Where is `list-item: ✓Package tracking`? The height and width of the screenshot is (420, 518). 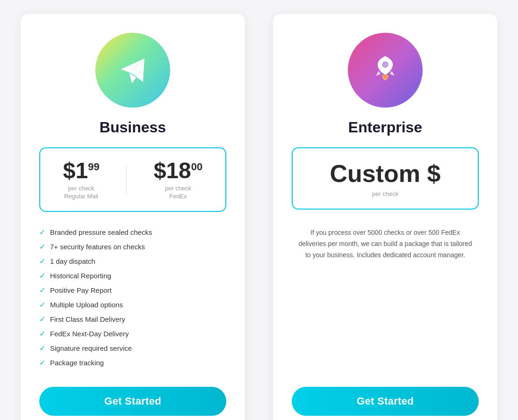 list-item: ✓Package tracking is located at coordinates (133, 363).